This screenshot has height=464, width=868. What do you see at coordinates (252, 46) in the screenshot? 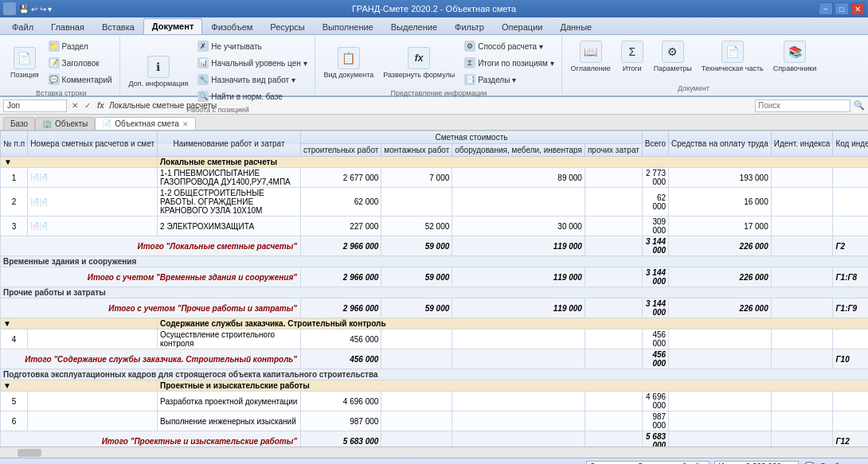
I see `no-count-button: ✗ Не учитывать` at bounding box center [252, 46].